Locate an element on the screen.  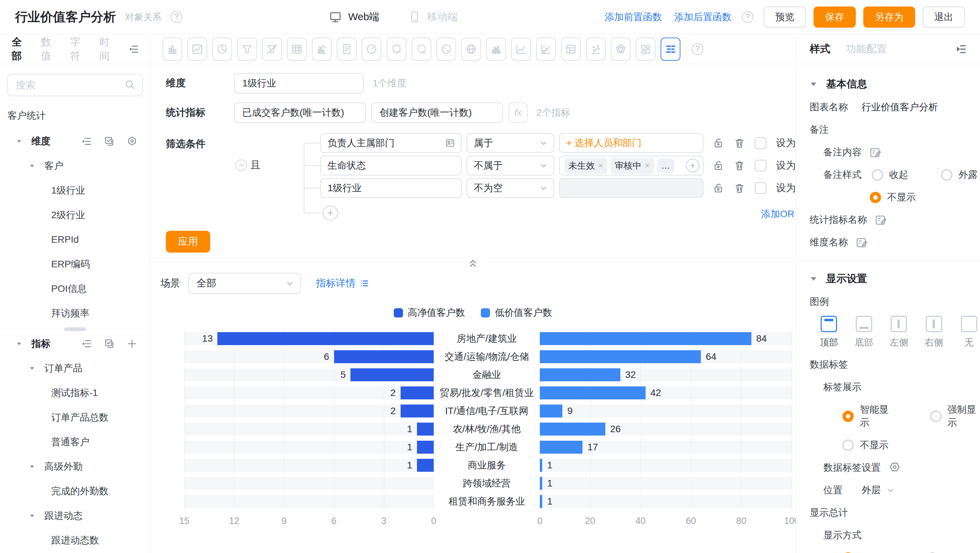
tree-item-测试指标-1: 测试指标-1 is located at coordinates (75, 393).